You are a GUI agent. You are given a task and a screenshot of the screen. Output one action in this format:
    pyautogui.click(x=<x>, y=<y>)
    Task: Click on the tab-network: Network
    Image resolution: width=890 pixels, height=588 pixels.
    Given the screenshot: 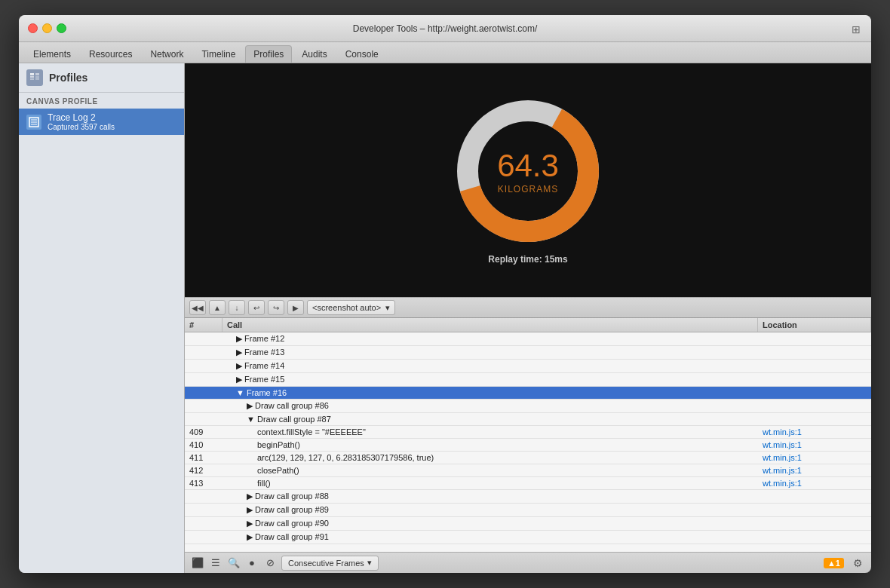 What is the action you would take?
    pyautogui.click(x=167, y=54)
    